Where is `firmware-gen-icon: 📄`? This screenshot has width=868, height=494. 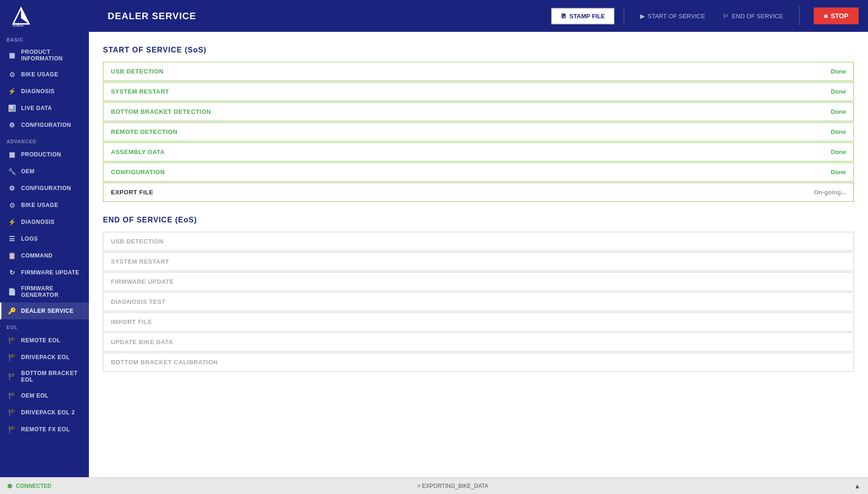 firmware-gen-icon: 📄 is located at coordinates (12, 292).